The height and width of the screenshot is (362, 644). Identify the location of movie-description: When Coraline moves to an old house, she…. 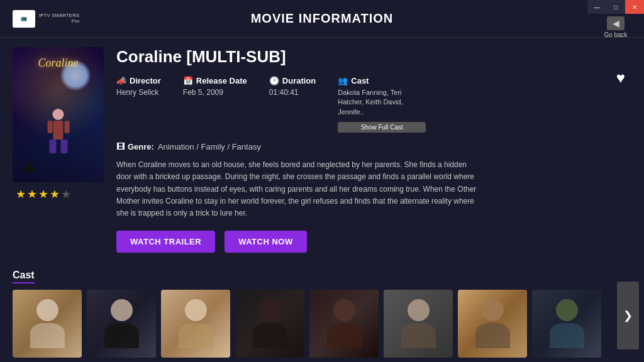
(299, 189).